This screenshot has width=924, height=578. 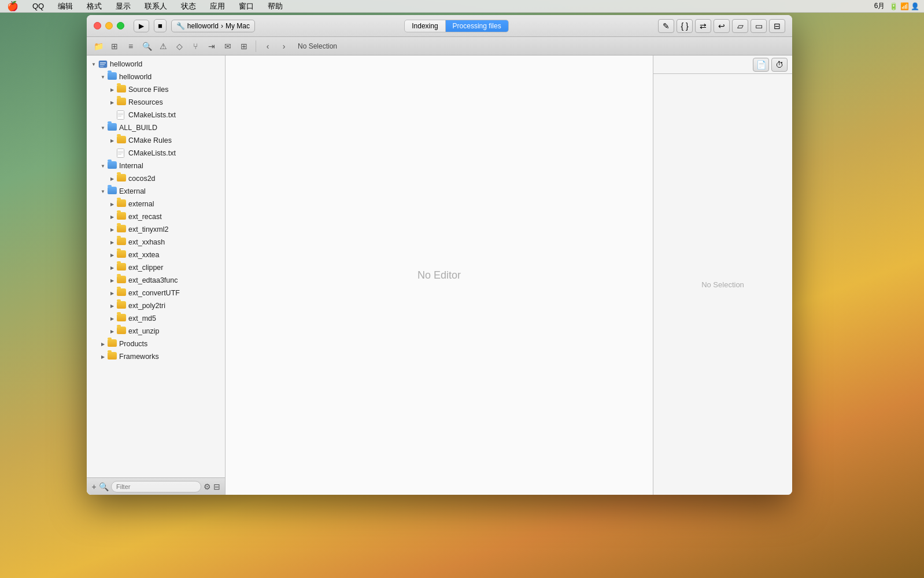 What do you see at coordinates (112, 331) in the screenshot?
I see `ext-unzip-disclosure` at bounding box center [112, 331].